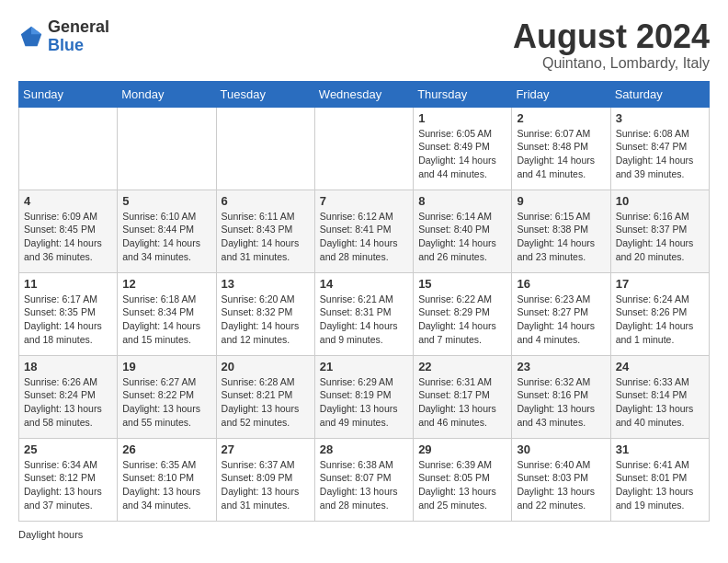  What do you see at coordinates (561, 314) in the screenshot?
I see `day-cell: 16Sunrise: 6:23 AM Sunset: 8:27 PM Dayli…` at bounding box center [561, 314].